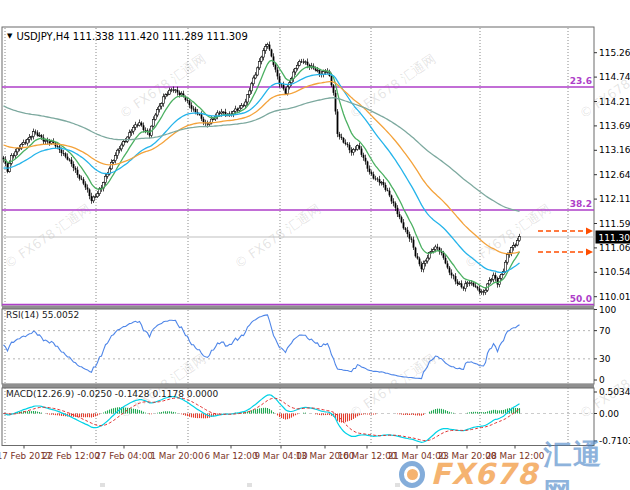  I want to click on price-axis-label: 110.015, so click(614, 297).